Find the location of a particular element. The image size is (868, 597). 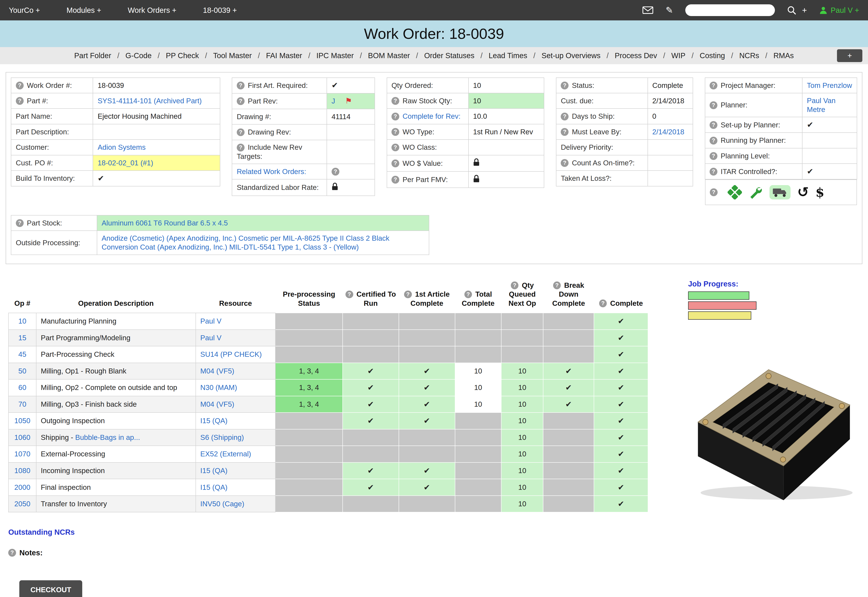

search-add-button: + is located at coordinates (804, 10).